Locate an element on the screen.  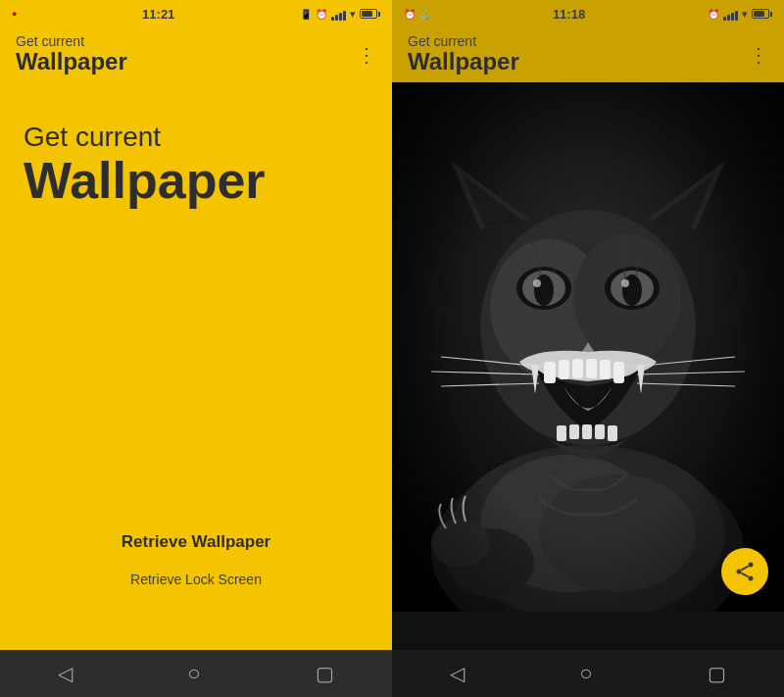
left-toolbar: Get current Wallpaper ⋮ is located at coordinates (196, 55).